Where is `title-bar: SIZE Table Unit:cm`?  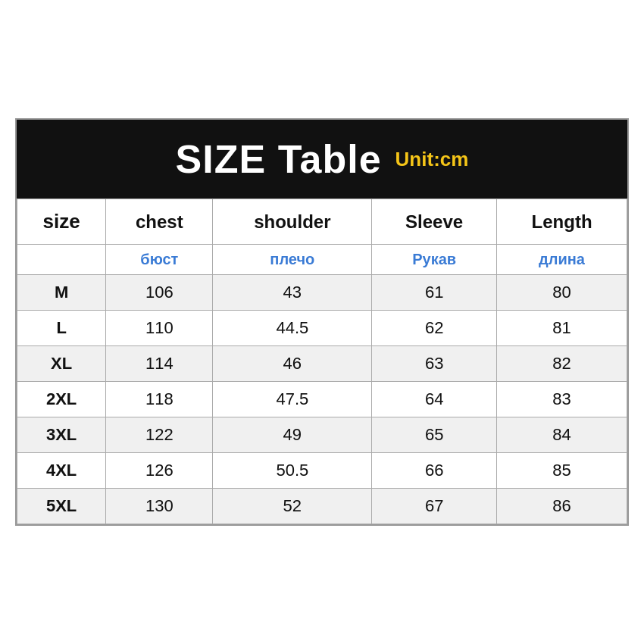 title-bar: SIZE Table Unit:cm is located at coordinates (322, 159).